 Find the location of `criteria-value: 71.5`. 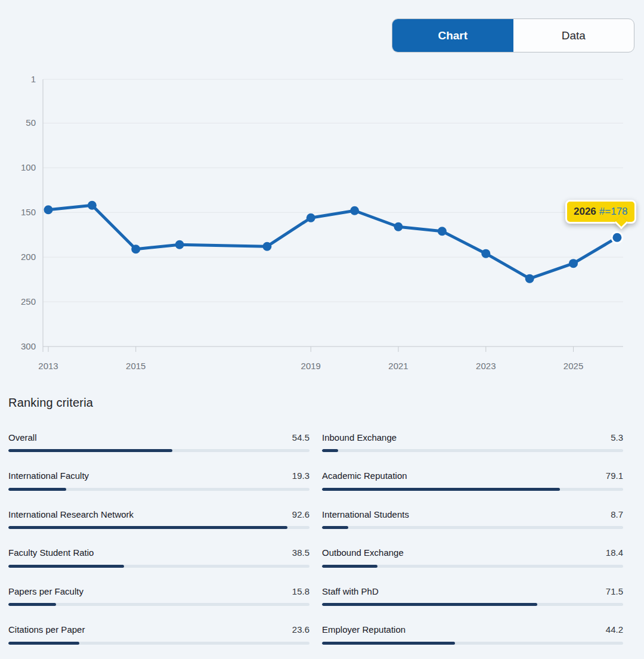

criteria-value: 71.5 is located at coordinates (614, 592).